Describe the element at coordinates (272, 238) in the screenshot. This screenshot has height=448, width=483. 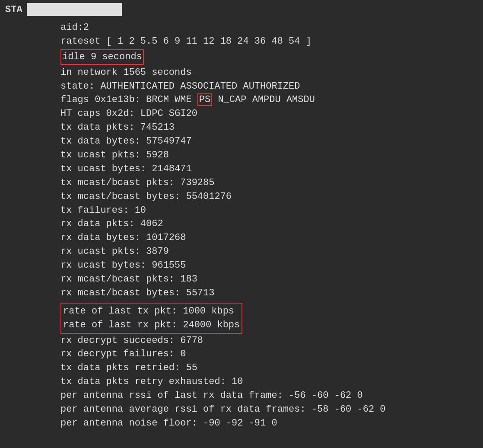
I see `line-rx-data-bytes: rx data bytes: 1017268` at that location.